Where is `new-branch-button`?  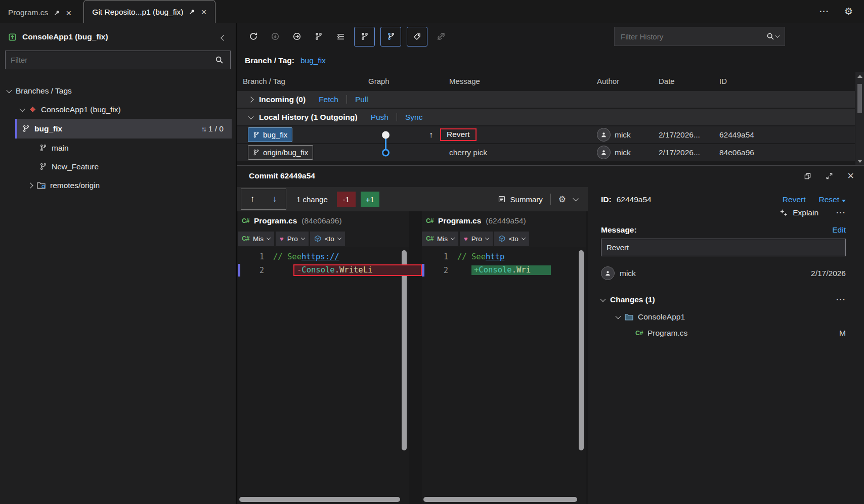 new-branch-button is located at coordinates (364, 36).